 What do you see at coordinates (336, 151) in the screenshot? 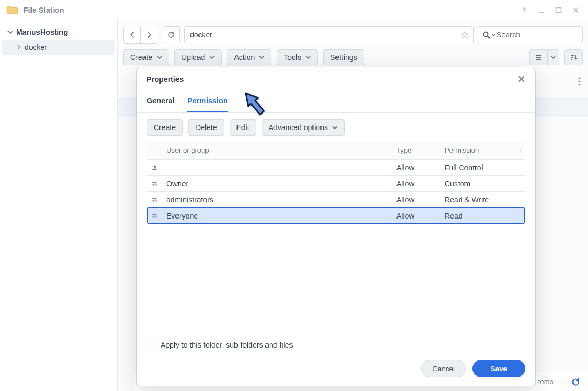
I see `permission-table-header: User or group Type Permission` at bounding box center [336, 151].